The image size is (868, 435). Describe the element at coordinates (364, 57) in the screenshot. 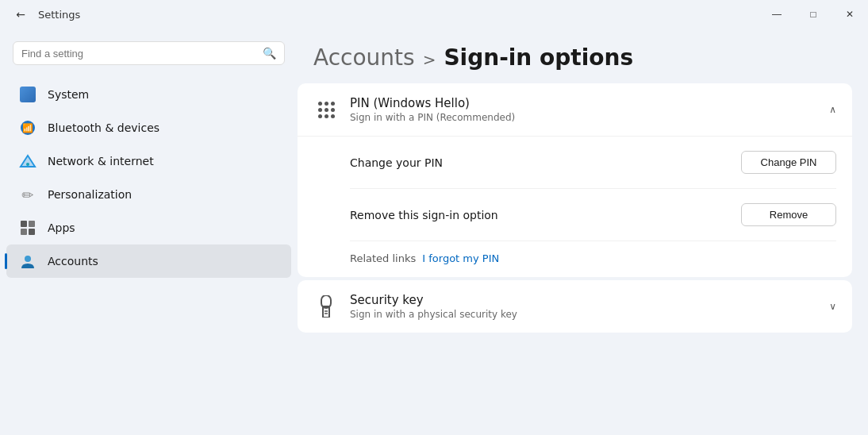

I see `breadcrumb: Accounts` at that location.